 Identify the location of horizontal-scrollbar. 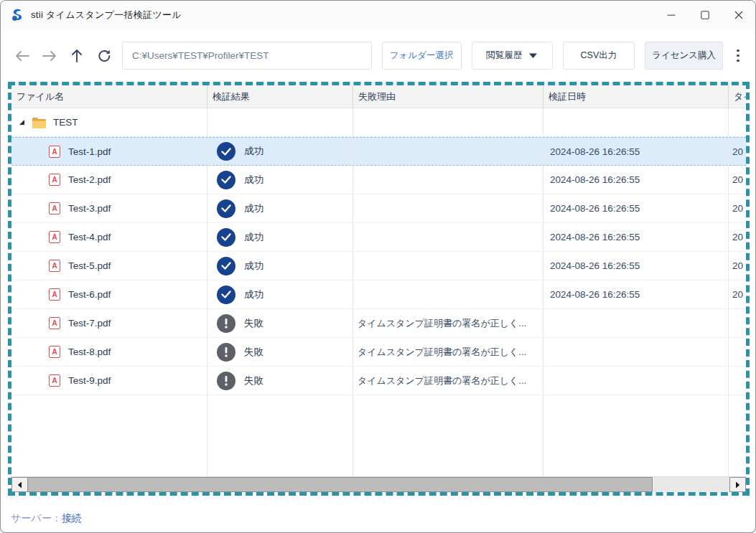
(379, 484).